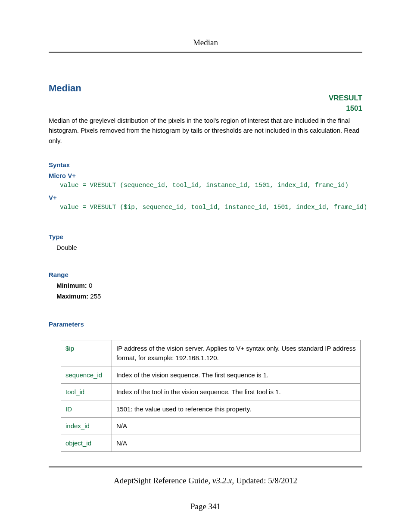 The image size is (411, 532). What do you see at coordinates (206, 165) in the screenshot?
I see `syntax-heading: Syntax` at bounding box center [206, 165].